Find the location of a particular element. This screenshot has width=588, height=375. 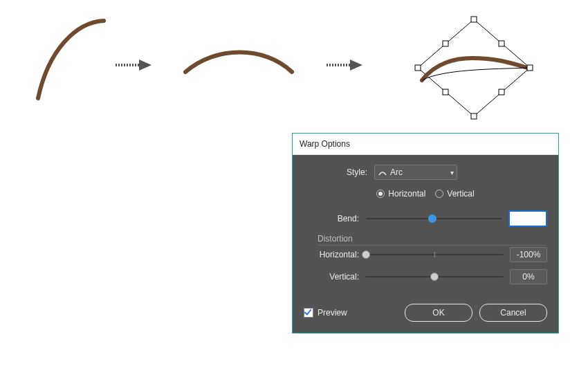

warped-shape-with-bbox is located at coordinates (474, 68).